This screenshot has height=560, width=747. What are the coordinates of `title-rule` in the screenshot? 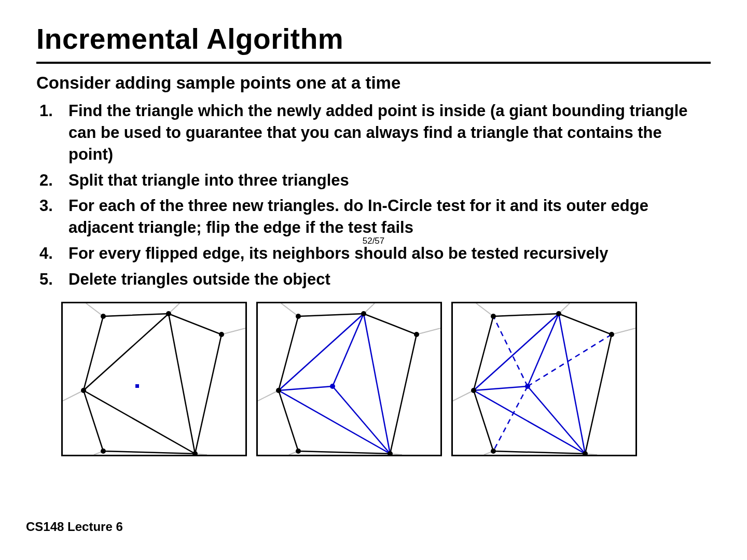 It's located at (374, 63).